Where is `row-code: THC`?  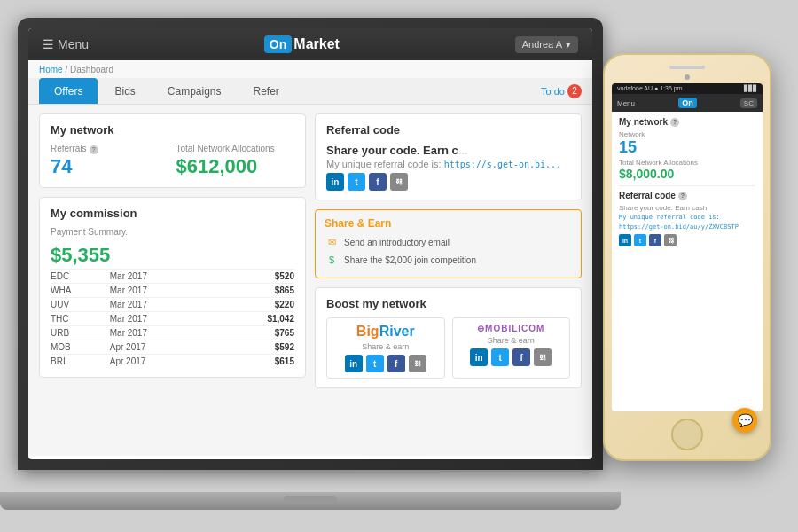 row-code: THC is located at coordinates (80, 319).